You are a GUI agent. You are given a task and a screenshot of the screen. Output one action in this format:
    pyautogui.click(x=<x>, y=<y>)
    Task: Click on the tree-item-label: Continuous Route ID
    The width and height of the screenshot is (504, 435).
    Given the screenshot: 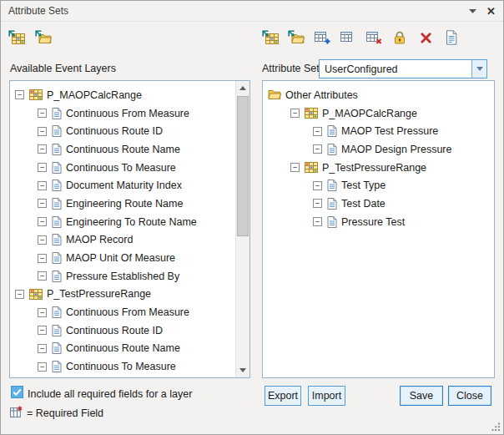 What is the action you would take?
    pyautogui.click(x=114, y=331)
    